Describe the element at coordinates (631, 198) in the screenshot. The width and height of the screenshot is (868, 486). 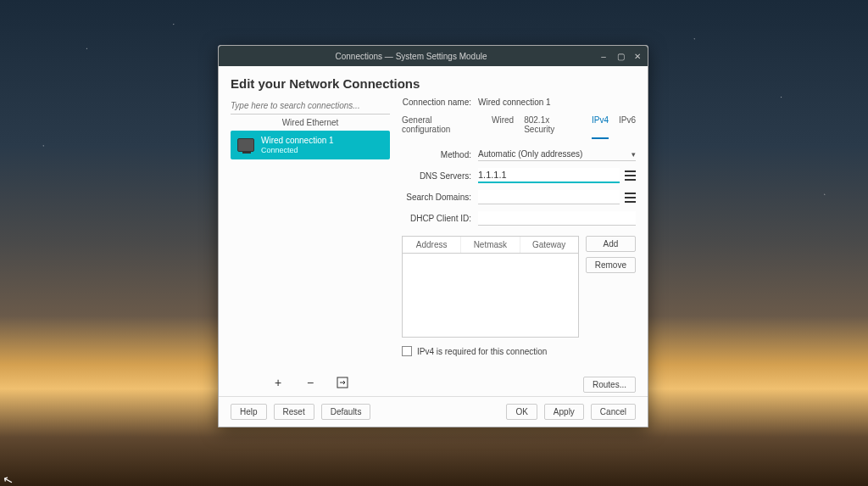
I see `search-domains-menu-button` at that location.